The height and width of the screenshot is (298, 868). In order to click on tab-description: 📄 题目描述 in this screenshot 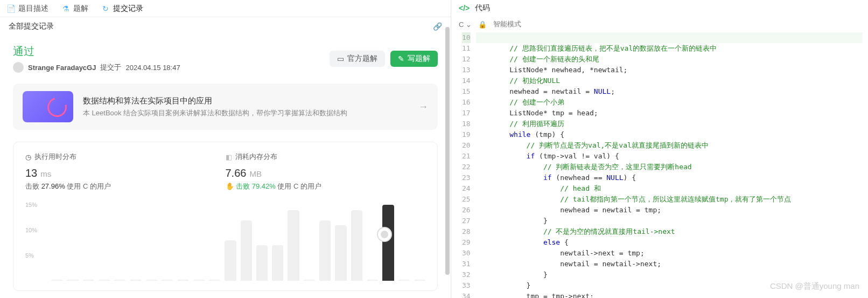, I will do `click(27, 9)`.